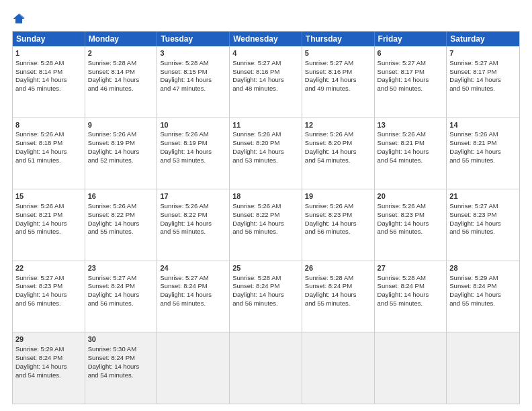  What do you see at coordinates (121, 125) in the screenshot?
I see `day-number: 9` at bounding box center [121, 125].